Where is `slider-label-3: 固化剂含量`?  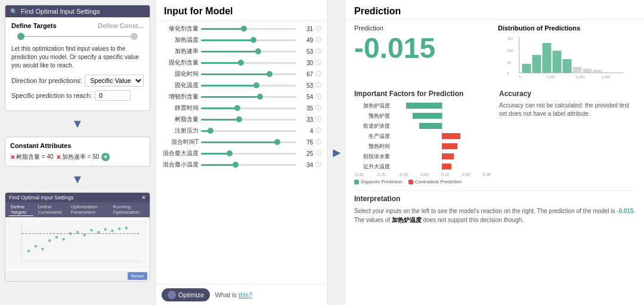
slider-label-3: 固化剂含量 is located at coordinates (180, 63).